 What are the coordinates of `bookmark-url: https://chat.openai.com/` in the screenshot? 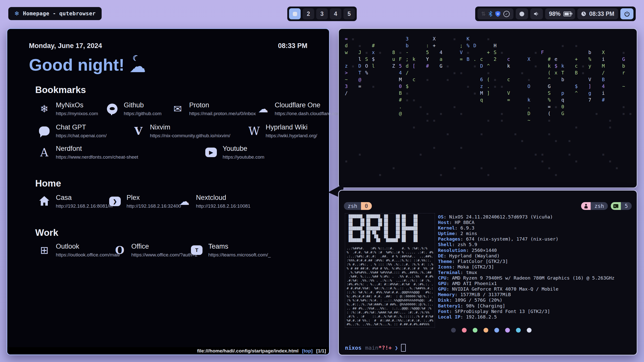 It's located at (81, 136).